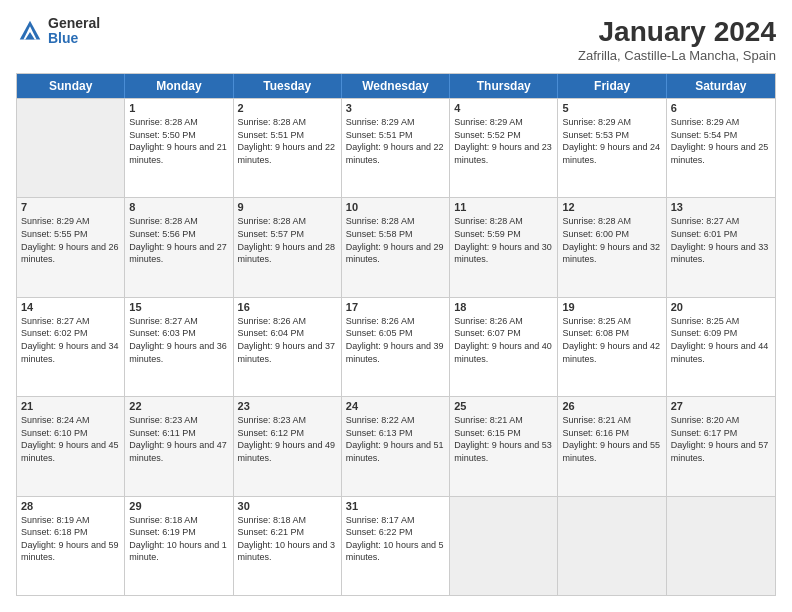  I want to click on day-info: Sunrise: 8:23 AMSunset: 6:12 PMDaylight:…, so click(288, 439).